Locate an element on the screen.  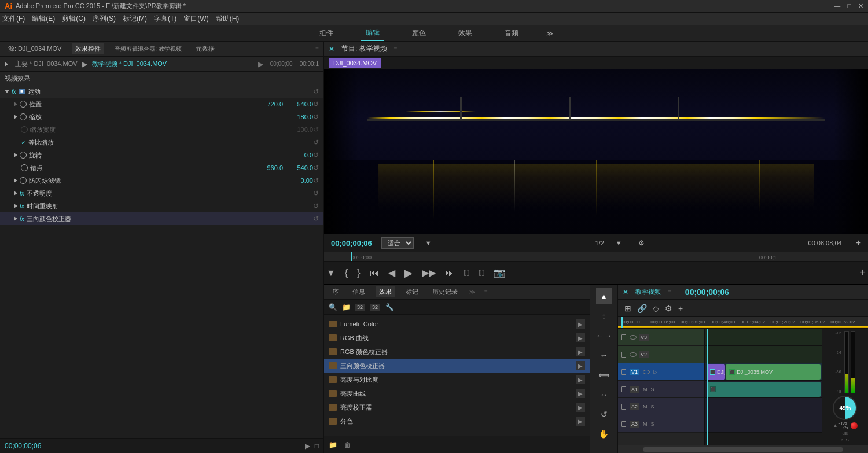
position-x: 720.0 is located at coordinates (269, 104).